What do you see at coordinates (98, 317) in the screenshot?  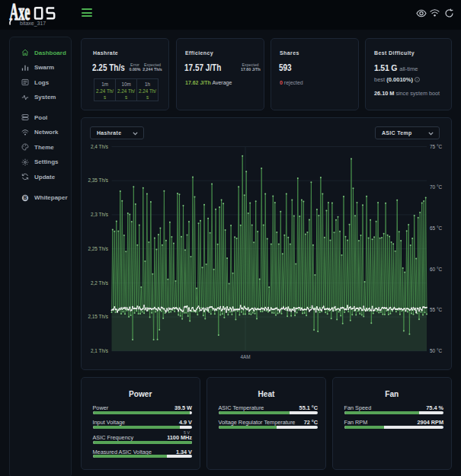 I see `svg-text: 2,15 Th/s` at bounding box center [98, 317].